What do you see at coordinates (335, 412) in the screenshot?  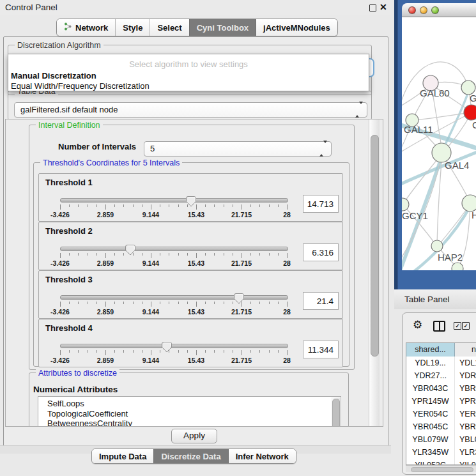 I see `attributes-list-scrollbar` at bounding box center [335, 412].